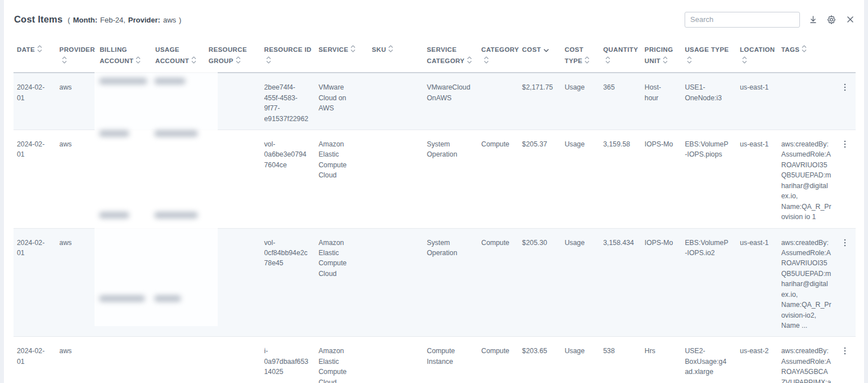 Image resolution: width=868 pixels, height=383 pixels. What do you see at coordinates (179, 56) in the screenshot?
I see `col-header-usage-account: USAGE ACCOUNT` at bounding box center [179, 56].